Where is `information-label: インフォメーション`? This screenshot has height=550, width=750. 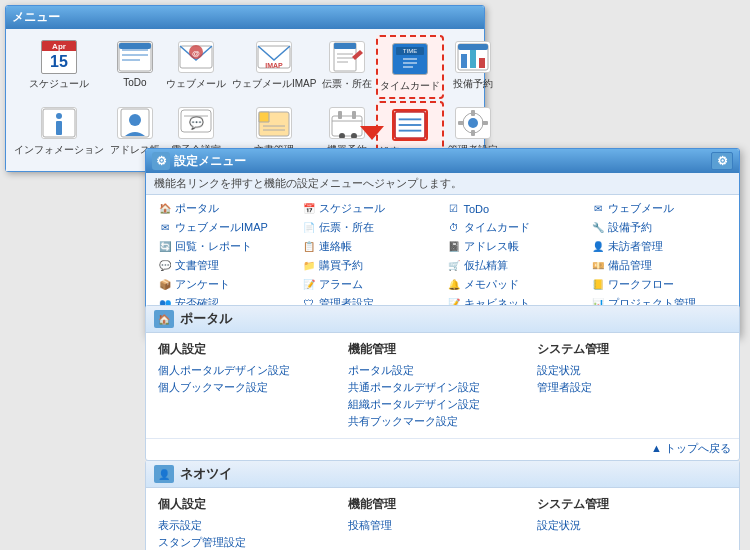 information-label: インフォメーション is located at coordinates (59, 150).